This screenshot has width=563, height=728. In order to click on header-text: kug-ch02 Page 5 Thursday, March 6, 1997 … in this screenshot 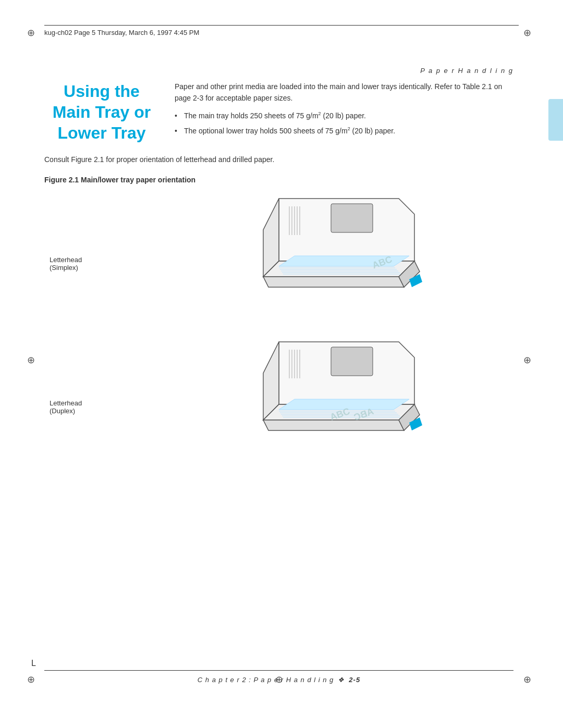, I will do `click(122, 32)`.